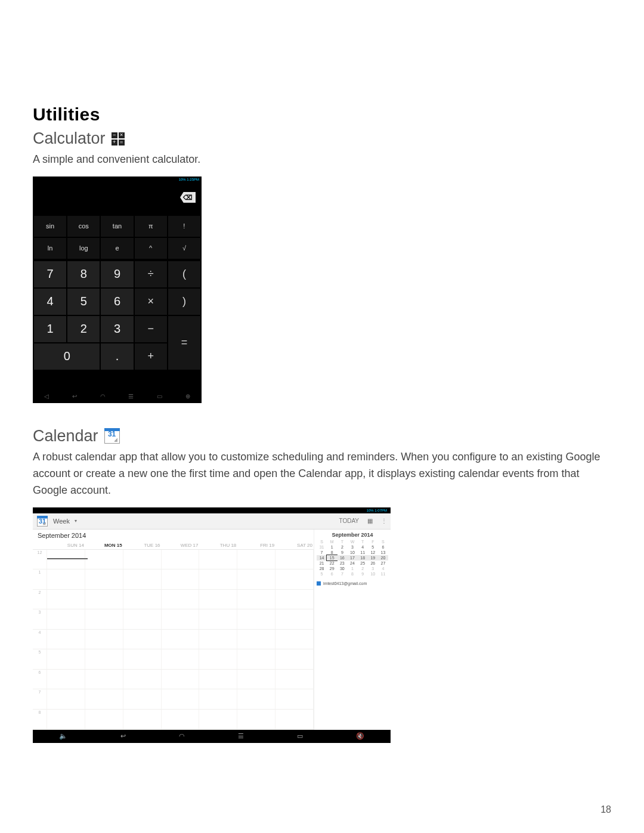 The height and width of the screenshot is (833, 644). I want to click on key-1: 1, so click(50, 329).